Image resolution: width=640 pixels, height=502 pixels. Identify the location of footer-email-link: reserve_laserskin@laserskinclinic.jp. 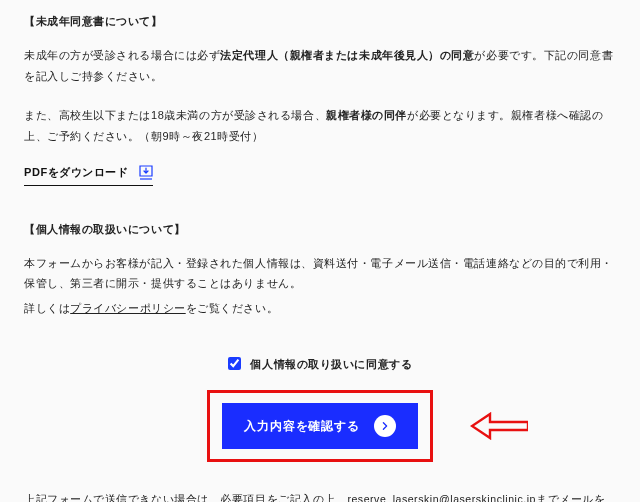
(442, 498).